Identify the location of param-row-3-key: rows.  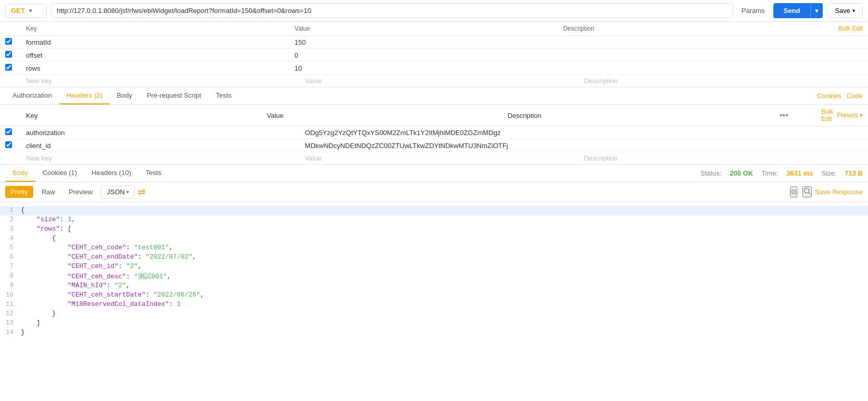
(160, 69).